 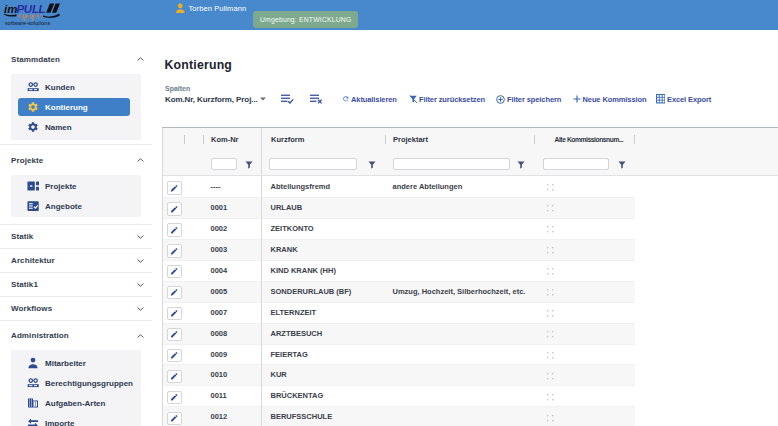 What do you see at coordinates (76, 59) in the screenshot?
I see `sidebar-section-header-stammdaten: Stammdaten` at bounding box center [76, 59].